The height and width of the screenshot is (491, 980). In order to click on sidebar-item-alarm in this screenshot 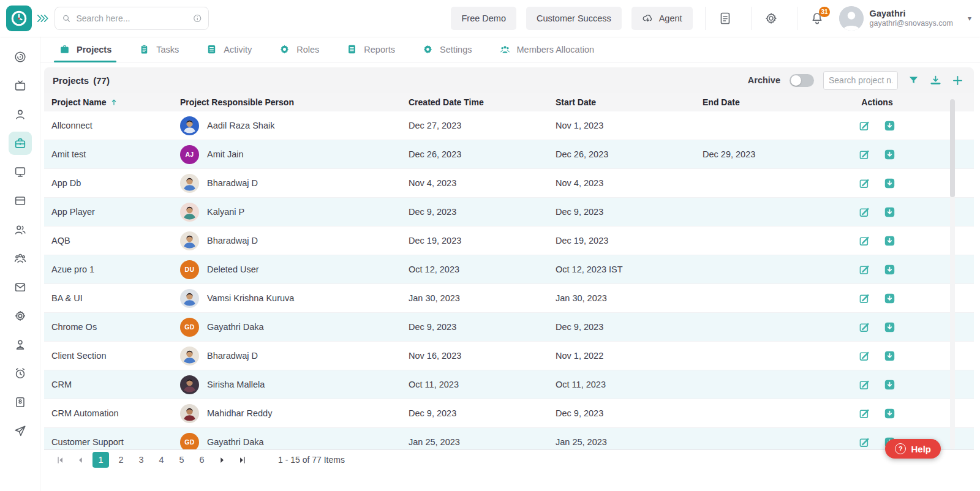, I will do `click(20, 373)`.